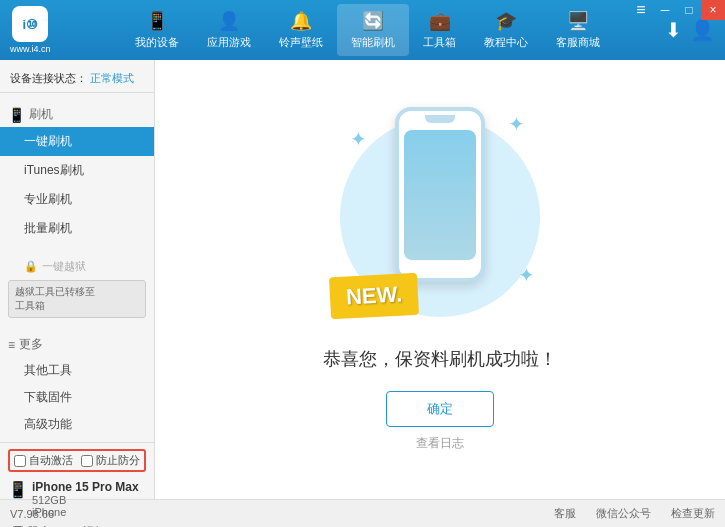 This screenshot has width=725, height=527. What do you see at coordinates (373, 21) in the screenshot?
I see `flash-icon: 🔄` at bounding box center [373, 21].